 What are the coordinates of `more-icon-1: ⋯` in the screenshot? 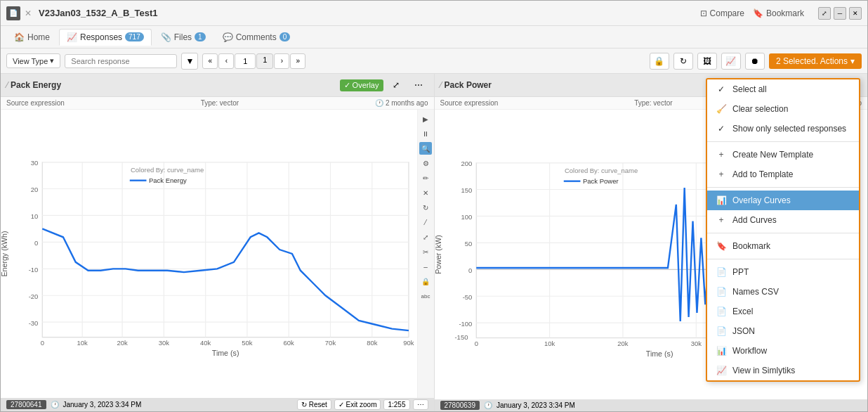 It's located at (419, 85).